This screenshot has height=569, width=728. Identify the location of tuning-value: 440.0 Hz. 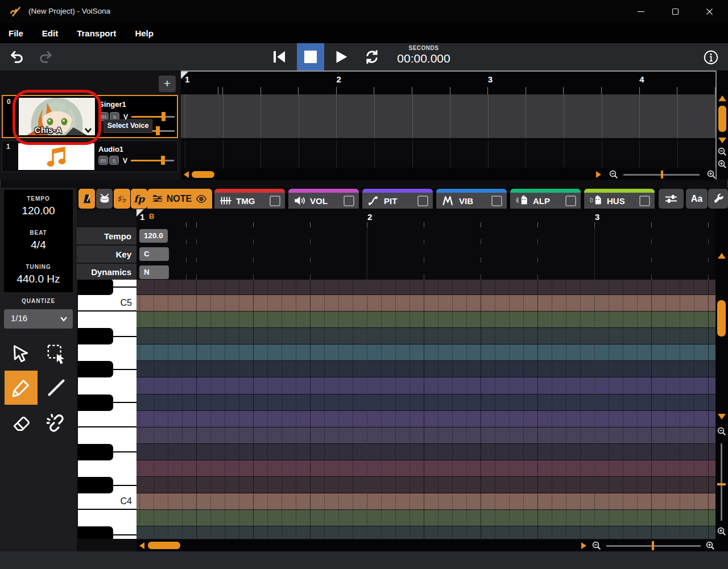
(39, 279).